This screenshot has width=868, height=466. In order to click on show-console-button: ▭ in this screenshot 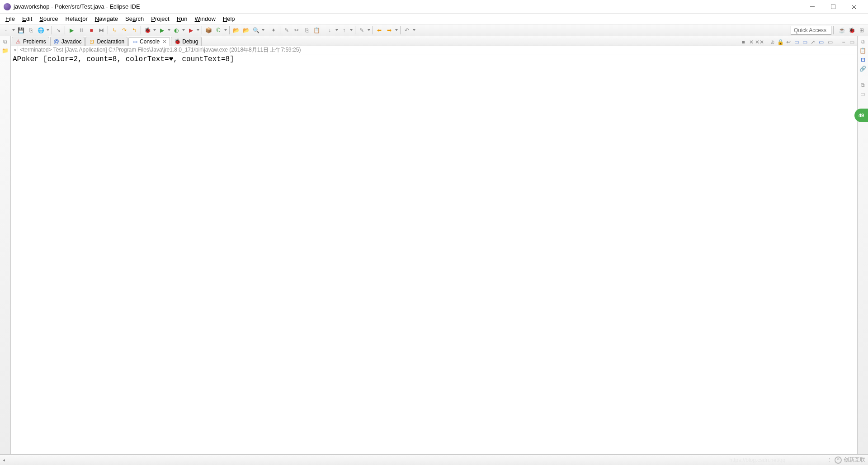, I will do `click(797, 42)`.